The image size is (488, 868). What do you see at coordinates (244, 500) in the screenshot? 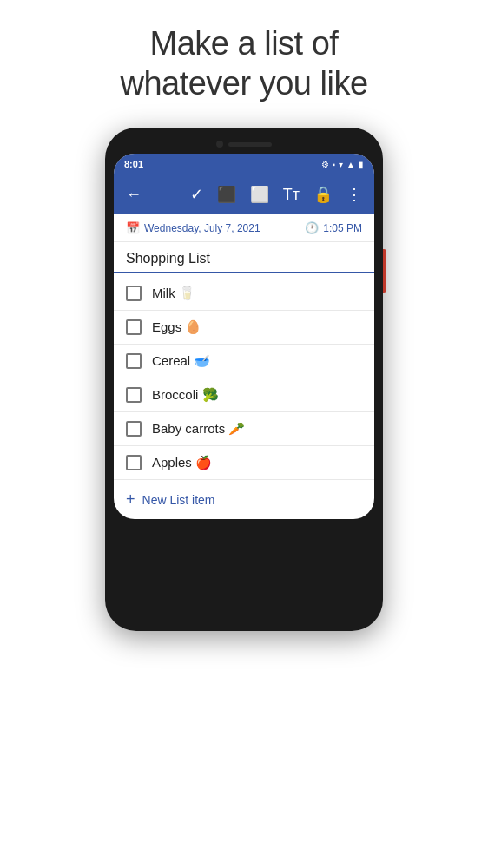
I see `add-item-row: + New List item` at bounding box center [244, 500].